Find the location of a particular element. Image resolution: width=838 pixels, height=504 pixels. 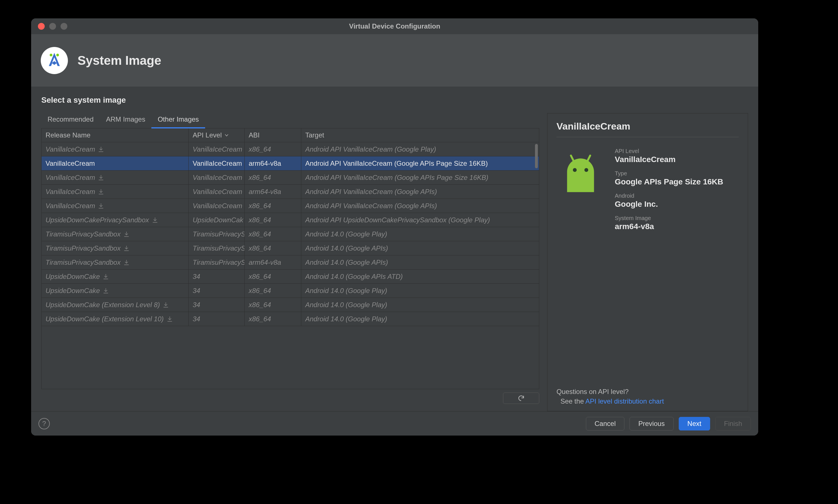

refresh-button is located at coordinates (521, 398).